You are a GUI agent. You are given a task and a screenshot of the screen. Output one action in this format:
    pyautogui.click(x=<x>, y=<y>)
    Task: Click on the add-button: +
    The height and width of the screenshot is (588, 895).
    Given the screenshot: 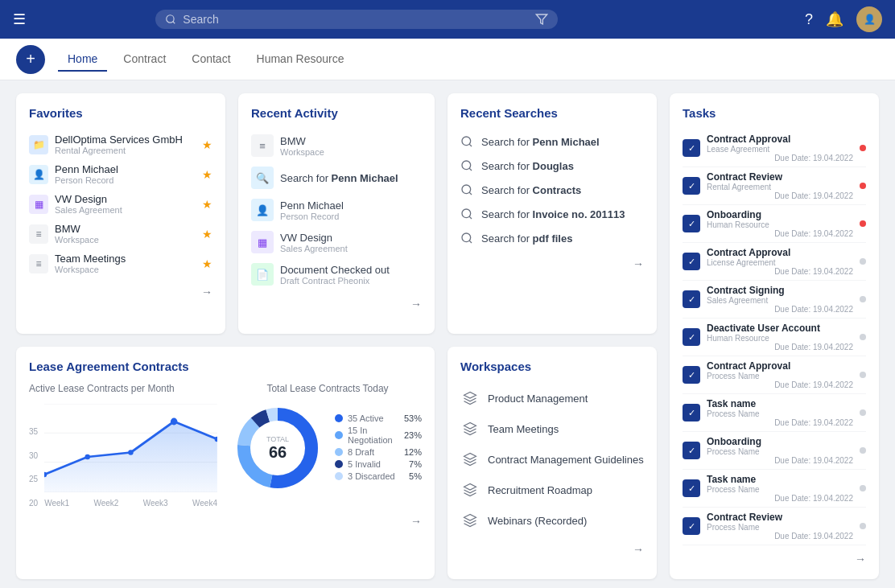 What is the action you would take?
    pyautogui.click(x=31, y=60)
    